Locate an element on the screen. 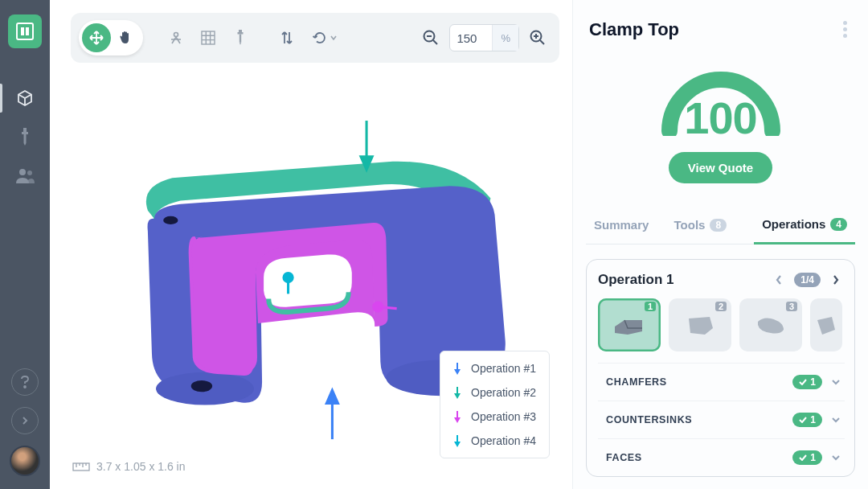 The width and height of the screenshot is (868, 489). category-chamfers: CHAMFERS 1 is located at coordinates (722, 383).